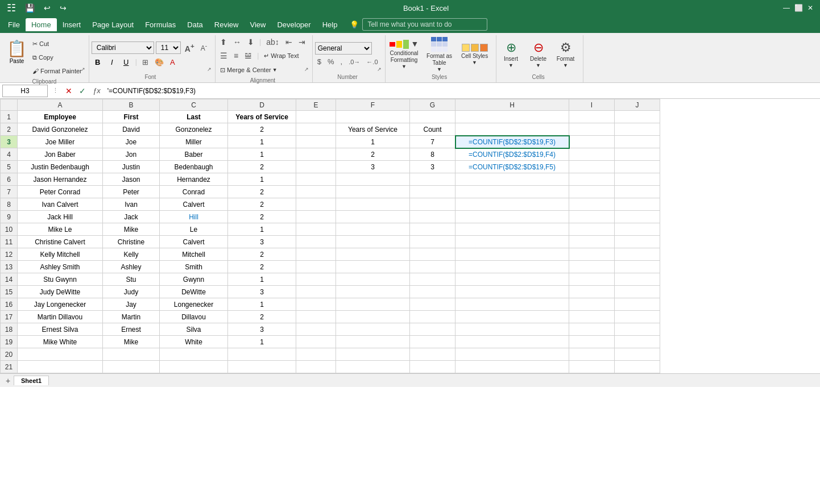 This screenshot has width=820, height=504. Describe the element at coordinates (262, 205) in the screenshot. I see `cell-D8: 2` at that location.